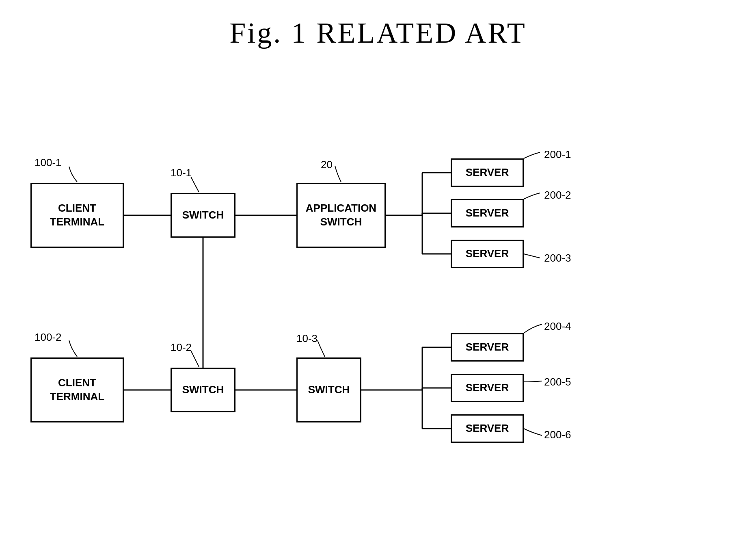 This screenshot has width=756, height=535. What do you see at coordinates (487, 173) in the screenshot?
I see `server-1-box: SERVER` at bounding box center [487, 173].